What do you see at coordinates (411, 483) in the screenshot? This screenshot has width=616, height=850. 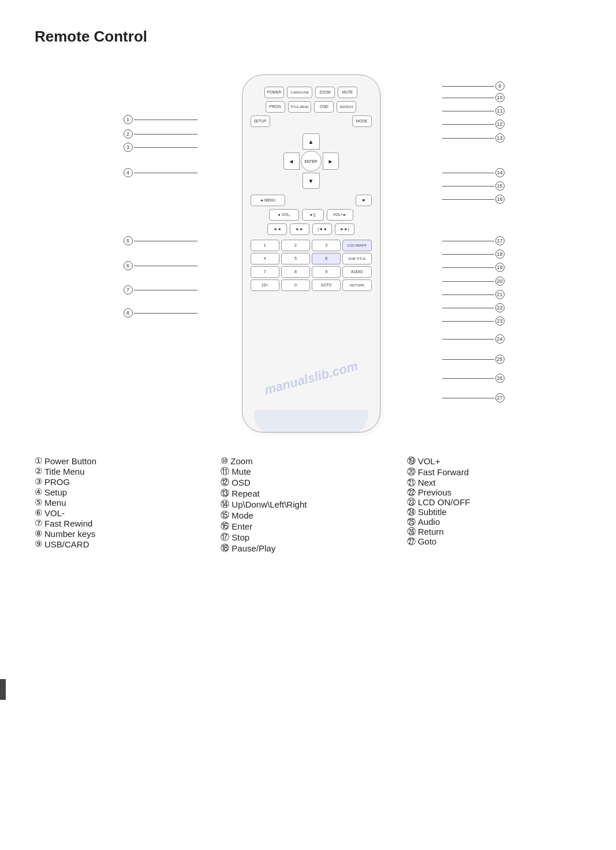 I see `legend-num-21: ㉑` at bounding box center [411, 483].